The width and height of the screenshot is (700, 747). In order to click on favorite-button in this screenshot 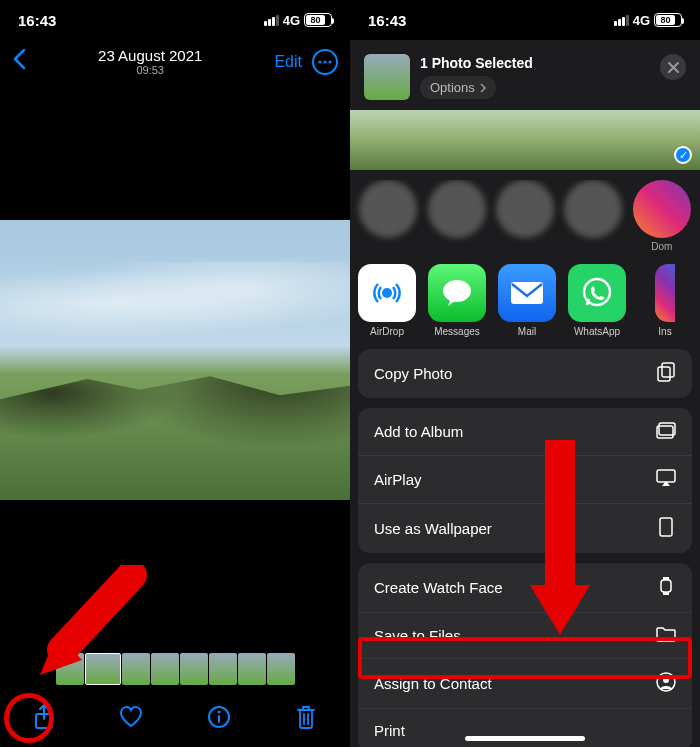, I will do `click(131, 717)`.